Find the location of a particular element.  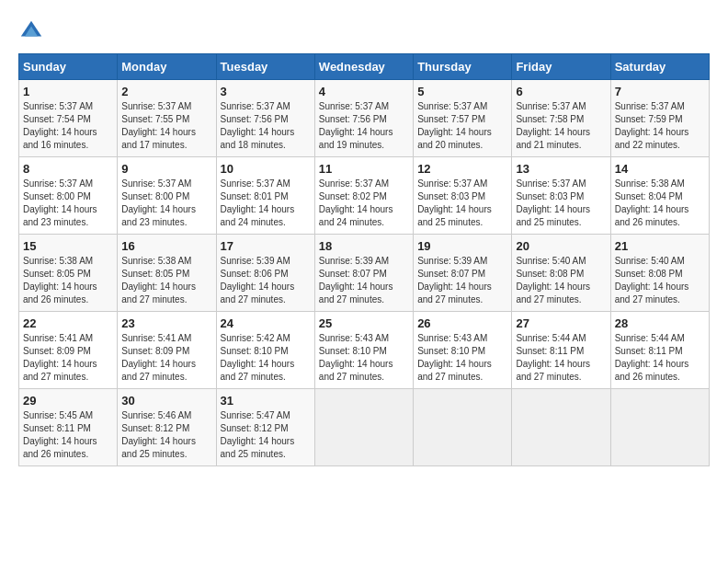

day-number: 12 is located at coordinates (462, 169).